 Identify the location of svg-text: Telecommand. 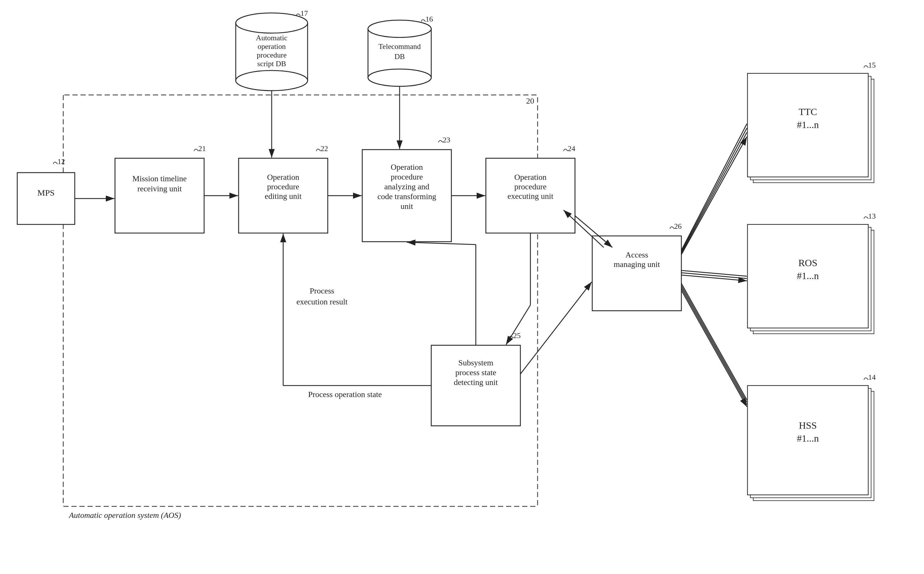
(400, 46).